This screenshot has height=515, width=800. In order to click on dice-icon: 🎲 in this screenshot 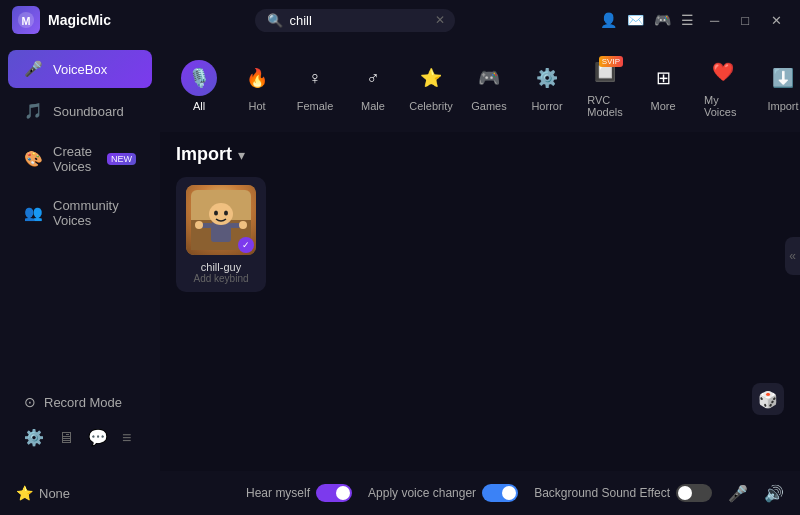, I will do `click(768, 400)`.